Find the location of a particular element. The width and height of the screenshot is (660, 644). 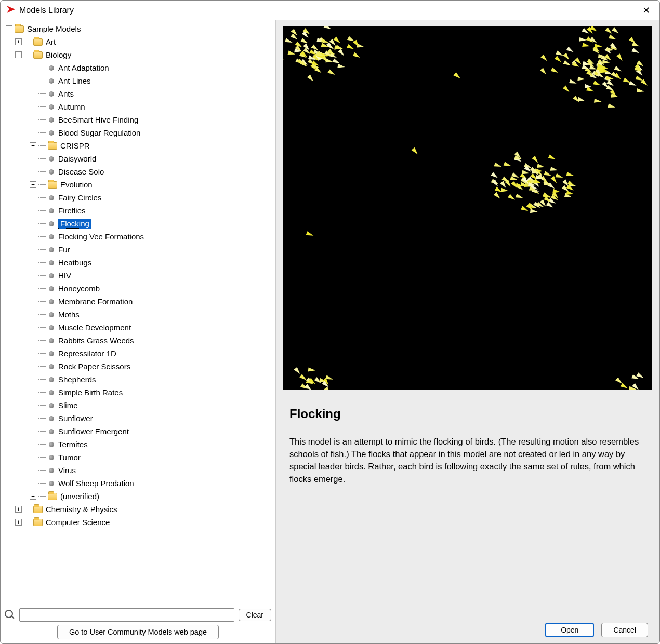

tree-item-label: Daisyworld is located at coordinates (77, 159).